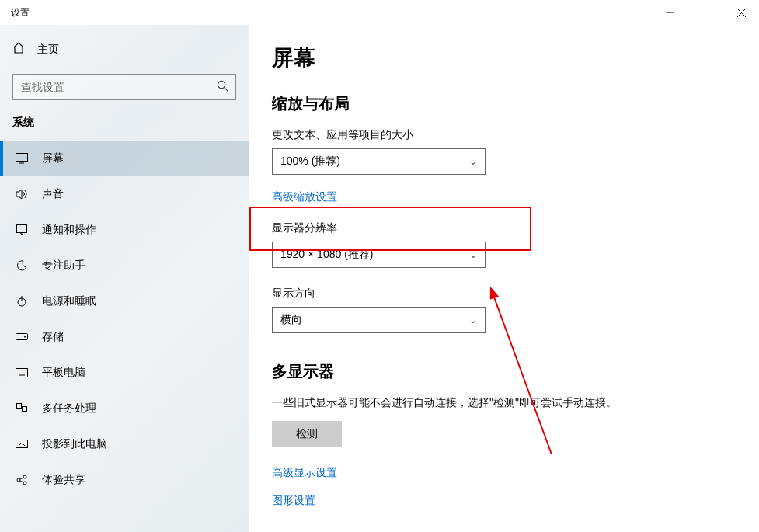  Describe the element at coordinates (124, 158) in the screenshot. I see `sidebar-item-display: 屏幕` at that location.